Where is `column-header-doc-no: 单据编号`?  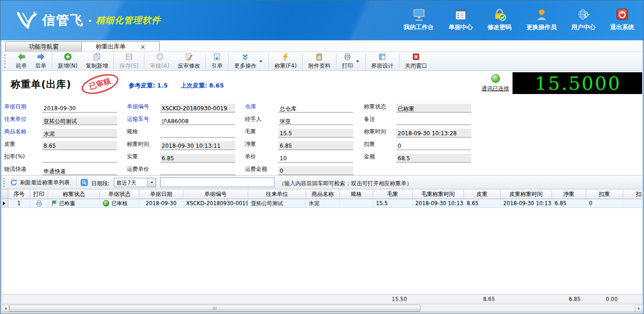 column-header-doc-no: 单据编号 is located at coordinates (216, 195).